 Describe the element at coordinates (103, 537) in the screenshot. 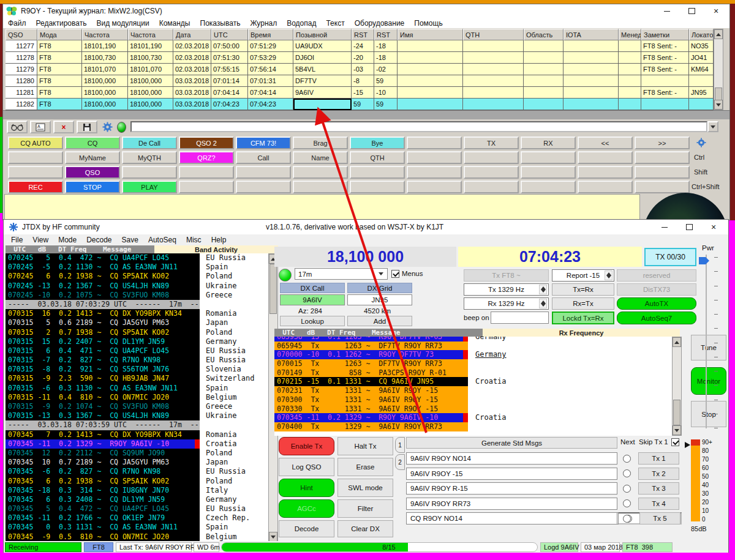

I see `decode-text: 070345 -9 0.5 810 ~ CQ ON7MIC JO20` at that location.